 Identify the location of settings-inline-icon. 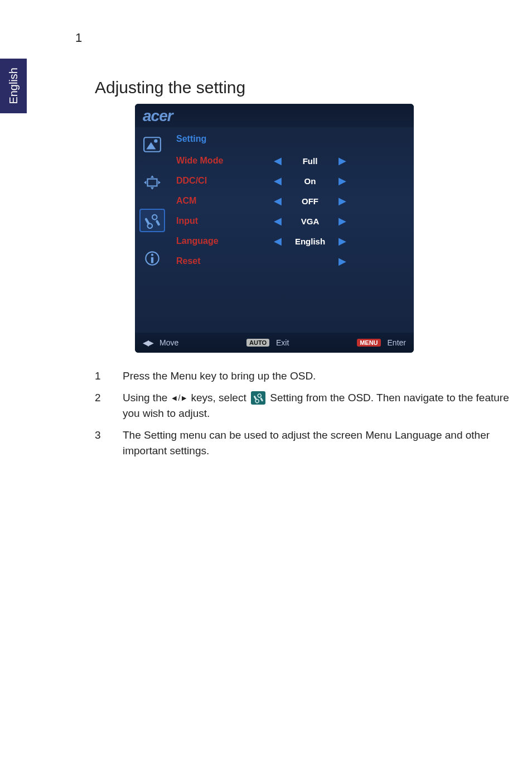
(258, 398).